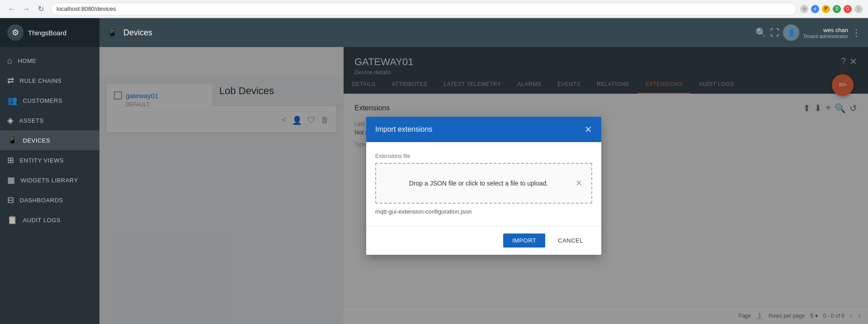 The image size is (868, 324). What do you see at coordinates (15, 33) in the screenshot?
I see `logo-icon: ⚙` at bounding box center [15, 33].